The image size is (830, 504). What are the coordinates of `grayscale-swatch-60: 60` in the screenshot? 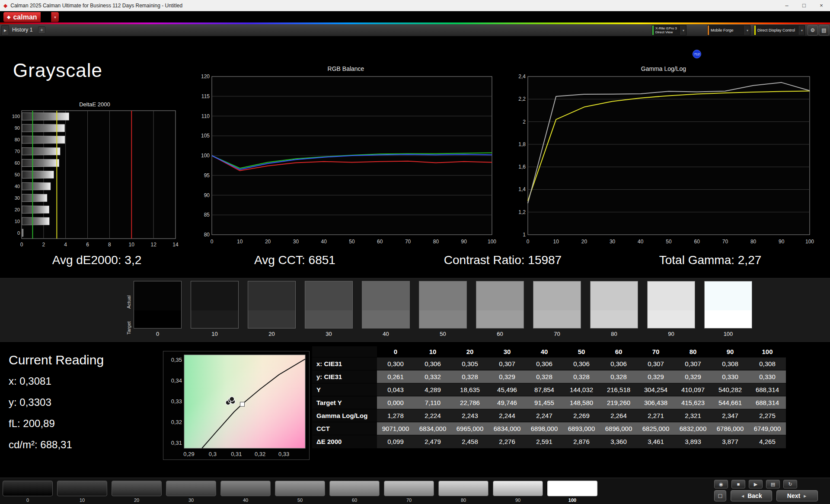 It's located at (500, 309).